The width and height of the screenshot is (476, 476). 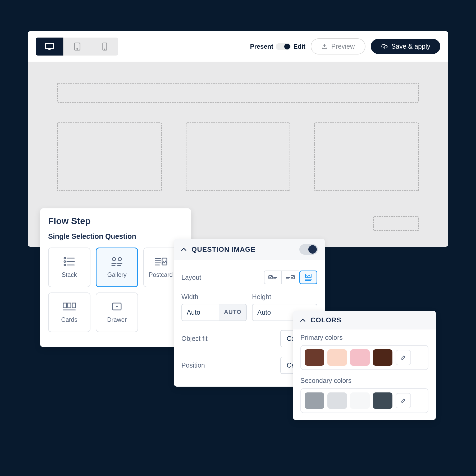 I want to click on question-image-header: QUESTION IMAGE, so click(x=249, y=249).